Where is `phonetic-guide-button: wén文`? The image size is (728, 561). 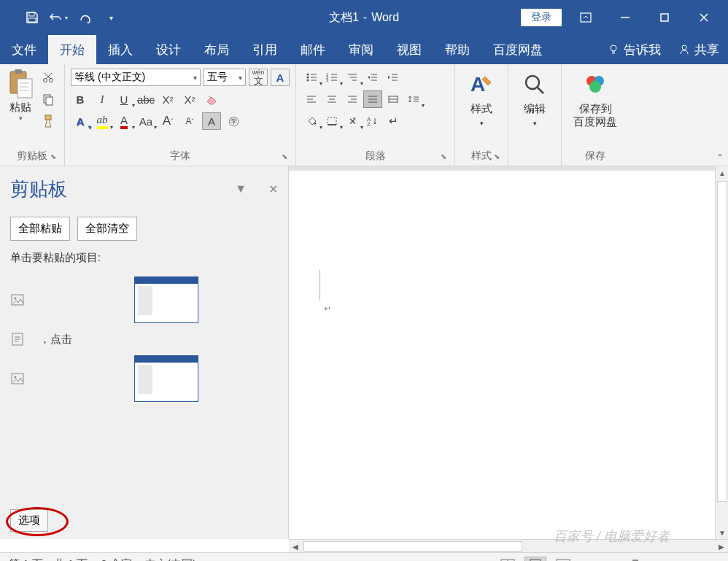
phonetic-guide-button: wén文 is located at coordinates (258, 77).